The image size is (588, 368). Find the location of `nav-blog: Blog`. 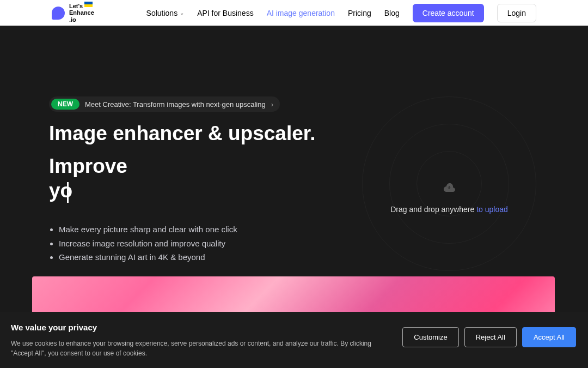

nav-blog: Blog is located at coordinates (392, 13).